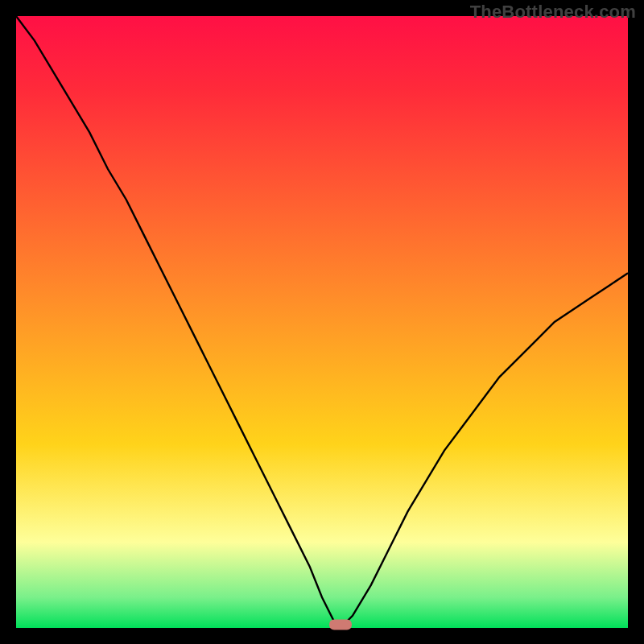 This screenshot has height=644, width=644. What do you see at coordinates (341, 625) in the screenshot?
I see `minimum-marker` at bounding box center [341, 625].